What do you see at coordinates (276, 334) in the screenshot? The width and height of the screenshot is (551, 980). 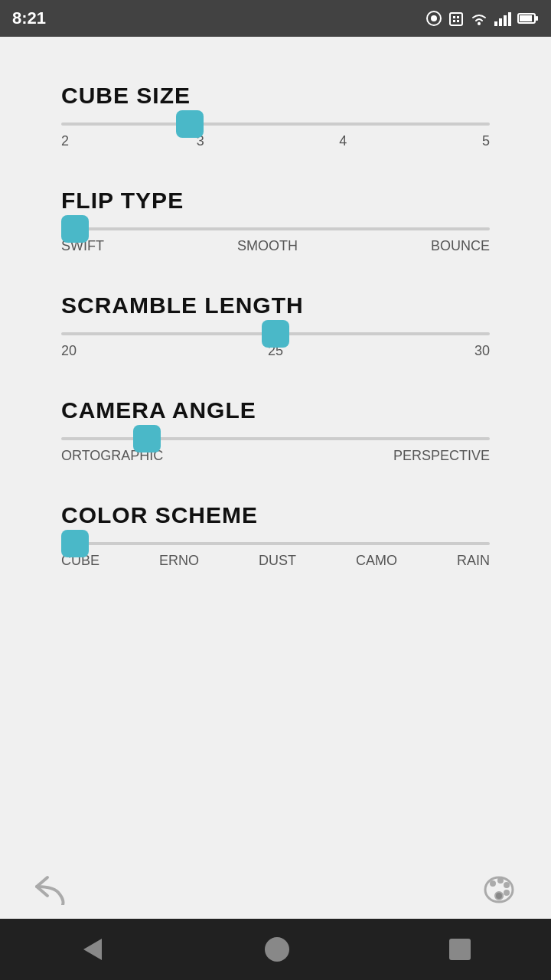 I see `scramble-length-track` at bounding box center [276, 334].